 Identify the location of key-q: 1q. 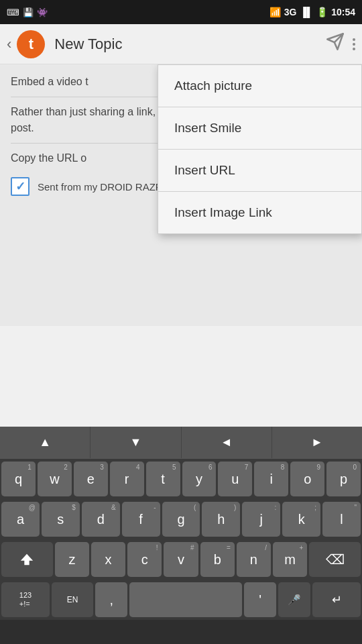
(19, 479).